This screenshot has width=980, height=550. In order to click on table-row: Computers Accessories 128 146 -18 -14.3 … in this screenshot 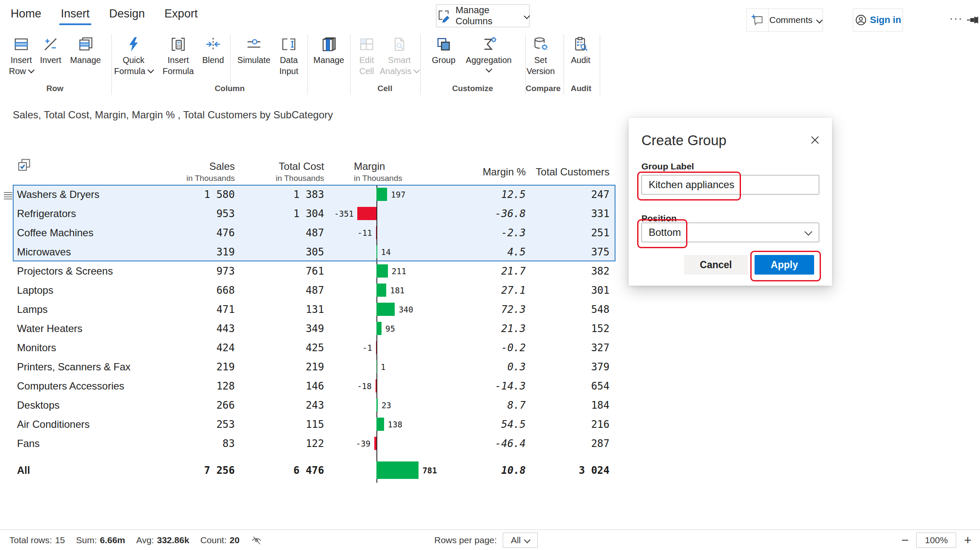, I will do `click(314, 386)`.